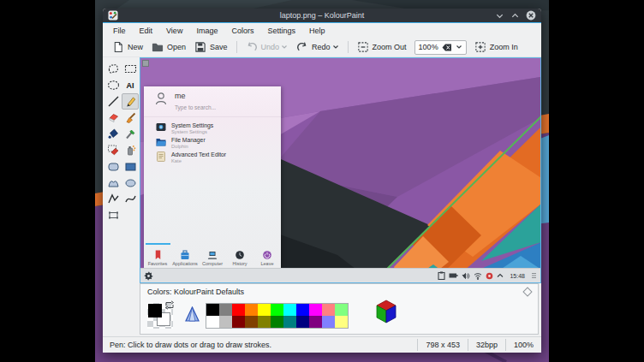 This screenshot has height=362, width=644. Describe the element at coordinates (459, 47) in the screenshot. I see `combobox-dropdown-icon` at that location.